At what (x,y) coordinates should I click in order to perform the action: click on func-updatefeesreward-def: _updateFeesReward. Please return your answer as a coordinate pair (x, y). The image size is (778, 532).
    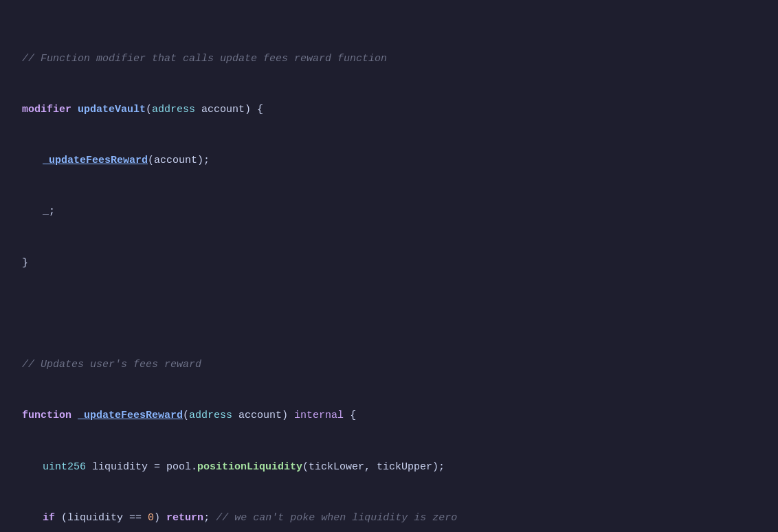
    Looking at the image, I should click on (131, 415).